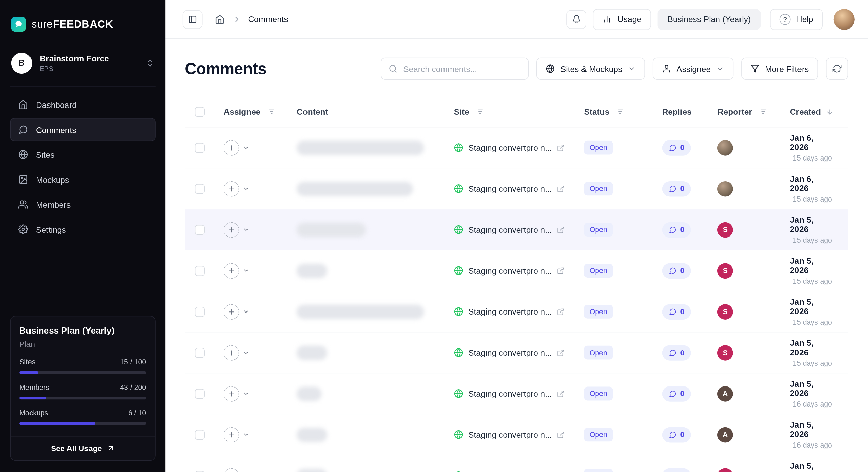  Describe the element at coordinates (226, 69) in the screenshot. I see `page-title: Comments` at that location.